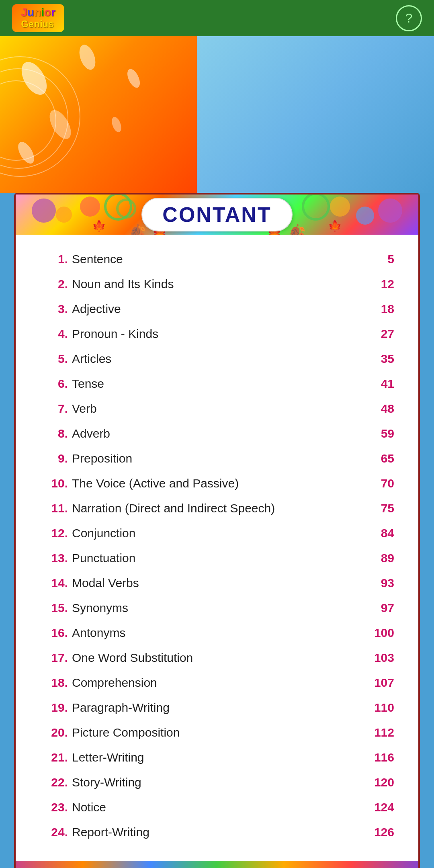  I want to click on toc-chapter-name: The Voice (Active and Passive), so click(217, 483).